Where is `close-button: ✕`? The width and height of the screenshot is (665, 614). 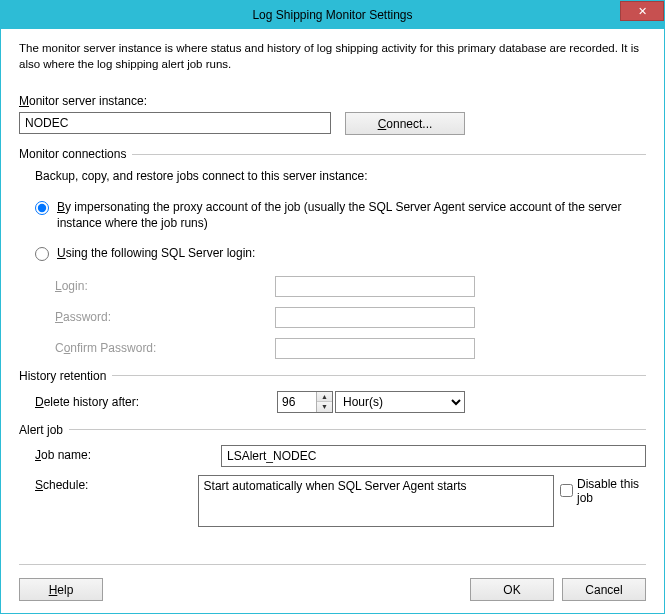
close-button: ✕ is located at coordinates (642, 11).